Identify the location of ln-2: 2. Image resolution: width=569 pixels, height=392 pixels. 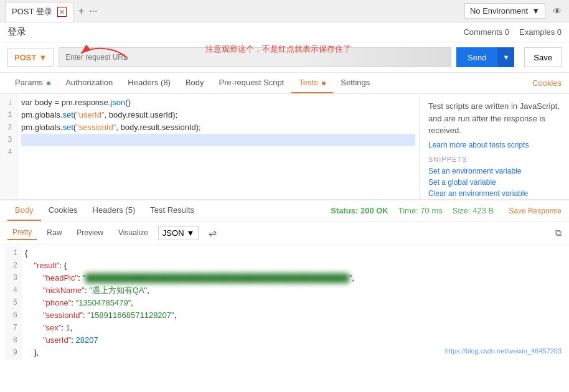
(14, 266).